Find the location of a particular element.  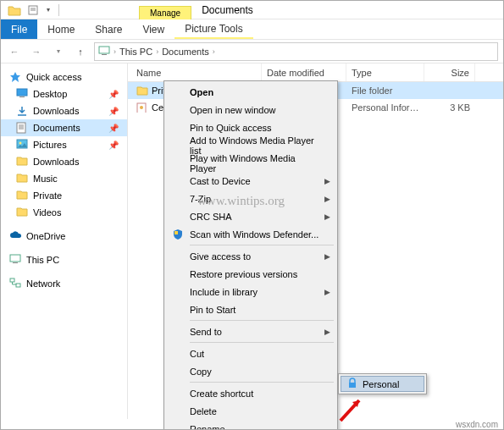

sidebar-item-music: Music is located at coordinates (64, 179).